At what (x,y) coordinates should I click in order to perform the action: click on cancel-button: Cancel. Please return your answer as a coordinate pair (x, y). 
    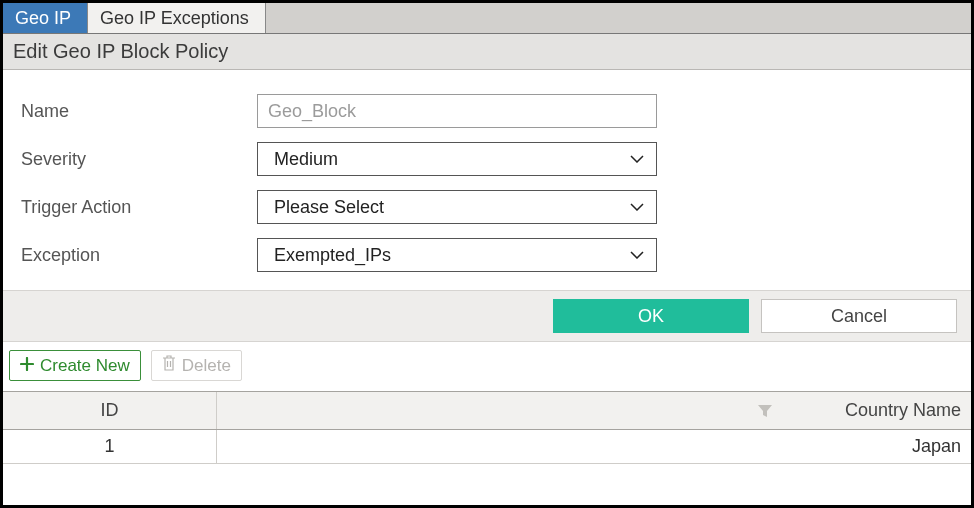
    Looking at the image, I should click on (859, 316).